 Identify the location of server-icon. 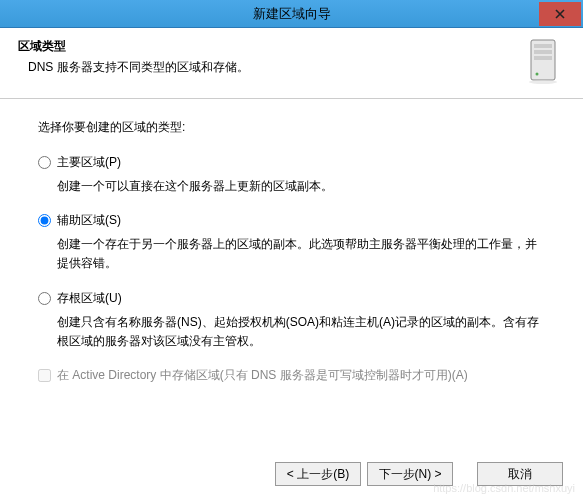
(546, 61).